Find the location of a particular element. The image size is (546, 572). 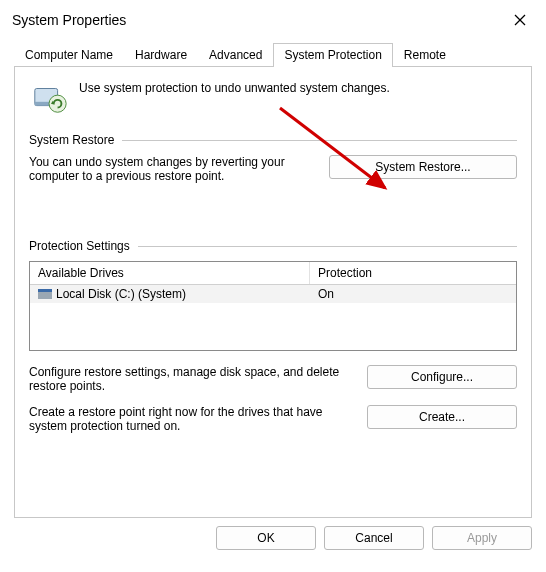

annotation-arrow is located at coordinates (340, 153).